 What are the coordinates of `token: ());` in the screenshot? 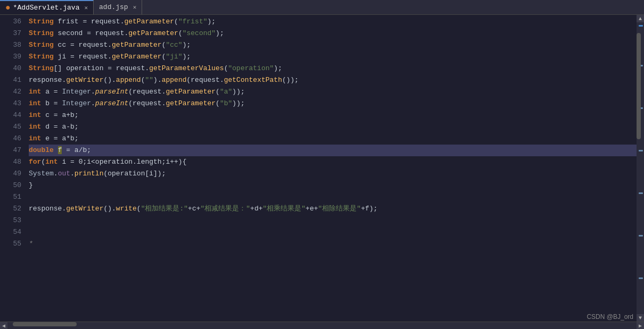 It's located at (291, 80).